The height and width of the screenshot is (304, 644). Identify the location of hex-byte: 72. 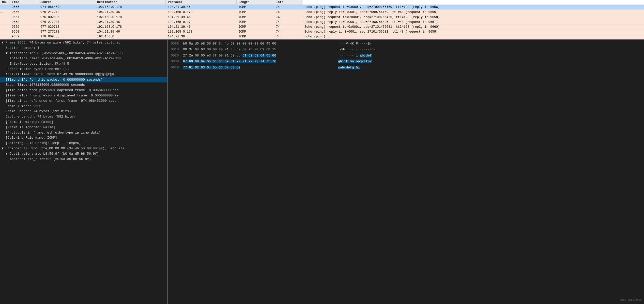
(251, 62).